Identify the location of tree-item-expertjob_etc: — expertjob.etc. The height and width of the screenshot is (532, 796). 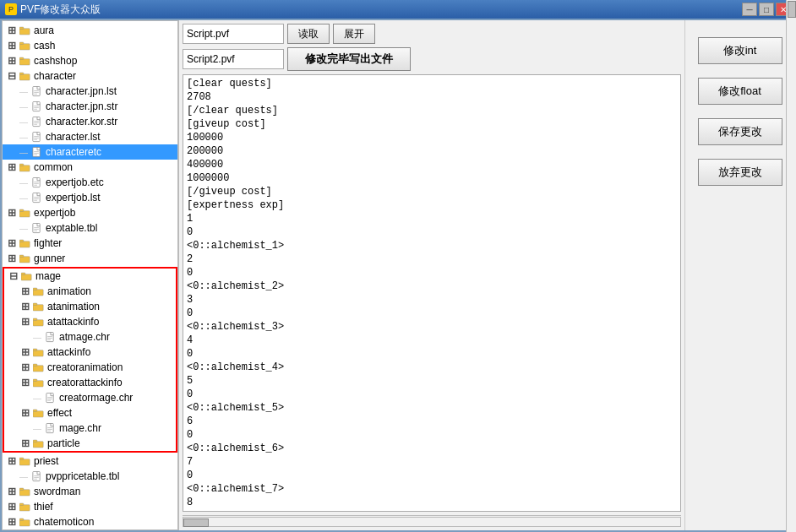
(90, 182).